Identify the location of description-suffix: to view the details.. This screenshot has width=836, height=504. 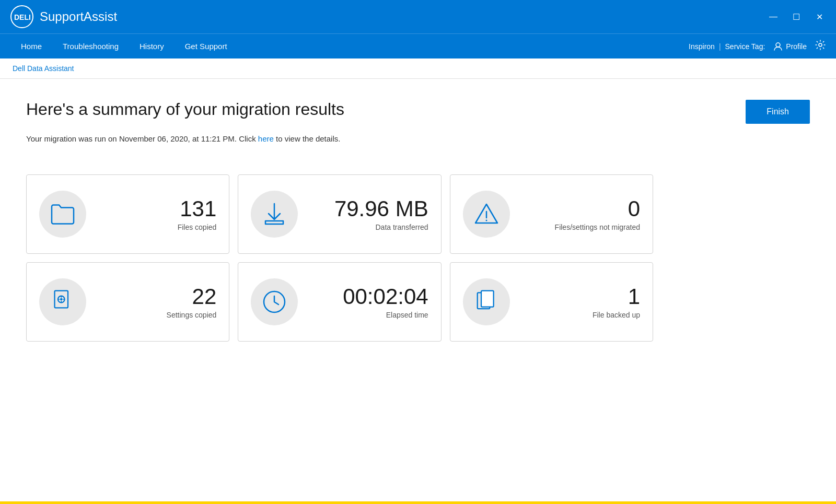
(307, 139).